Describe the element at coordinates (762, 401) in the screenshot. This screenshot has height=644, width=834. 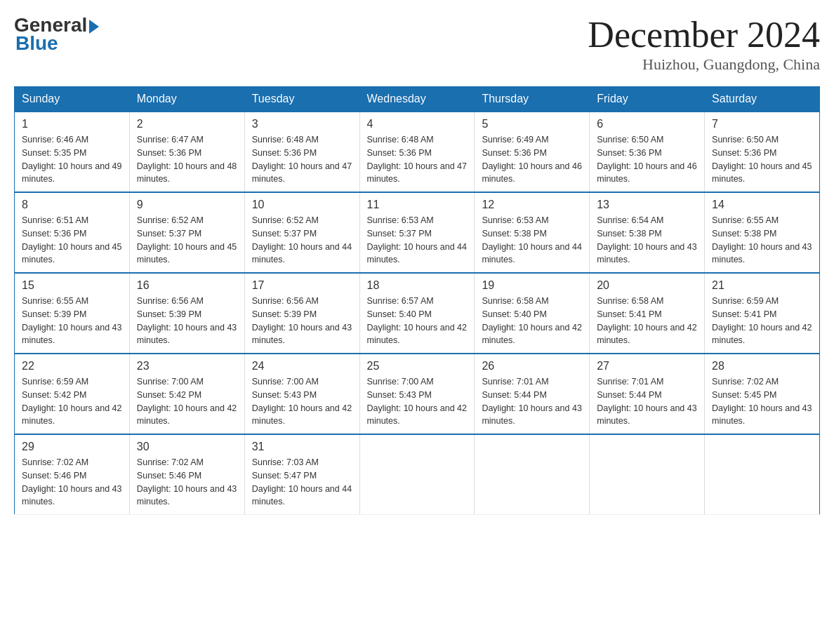
I see `day-info: Sunrise: 7:02 AMSunset: 5:45 PMDaylight:…` at that location.